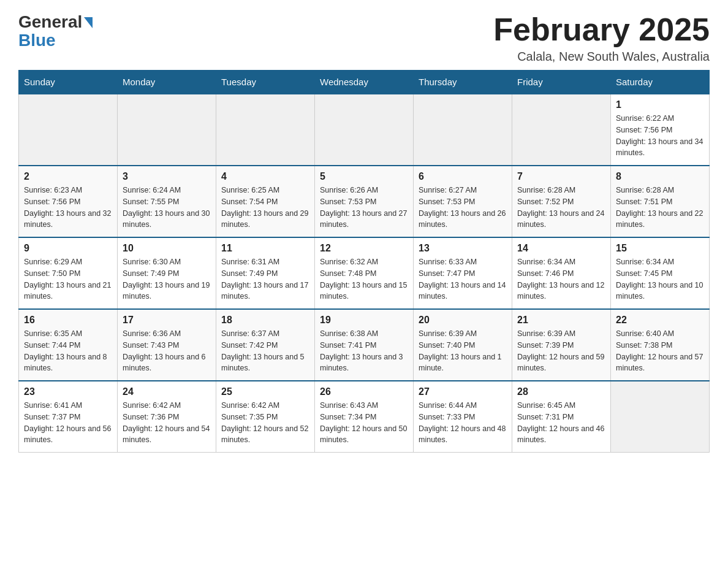 The height and width of the screenshot is (563, 728). What do you see at coordinates (602, 38) in the screenshot?
I see `title-section: February 2025 Calala, New South Wales, A…` at bounding box center [602, 38].